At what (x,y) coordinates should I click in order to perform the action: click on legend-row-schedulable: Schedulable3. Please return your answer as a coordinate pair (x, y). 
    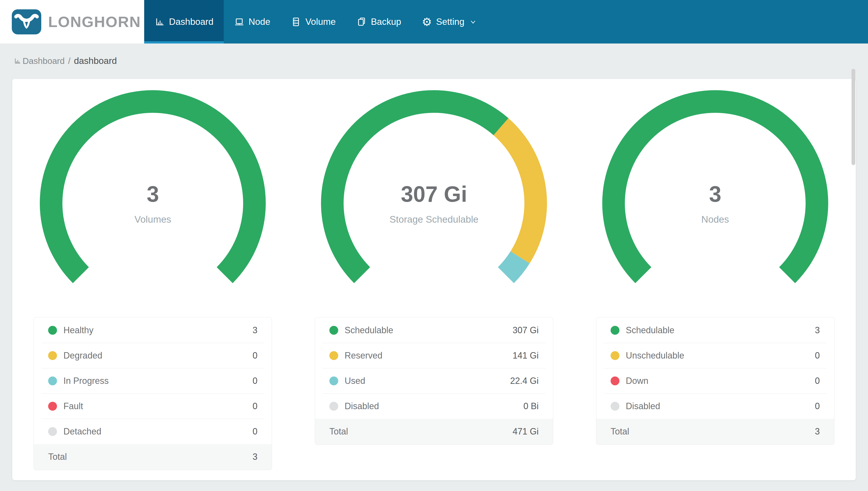
    Looking at the image, I should click on (715, 330).